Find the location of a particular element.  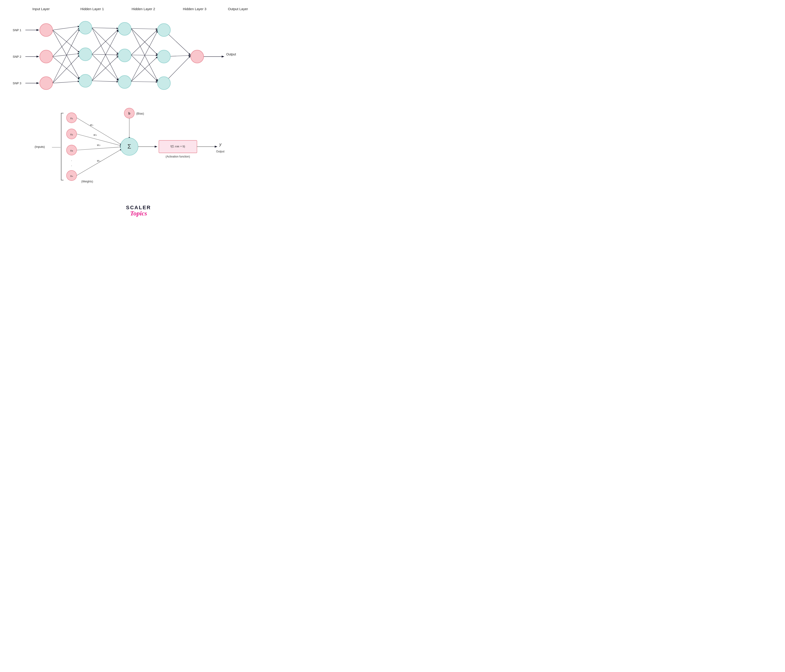

svg-text: SNP 2 is located at coordinates (17, 57).